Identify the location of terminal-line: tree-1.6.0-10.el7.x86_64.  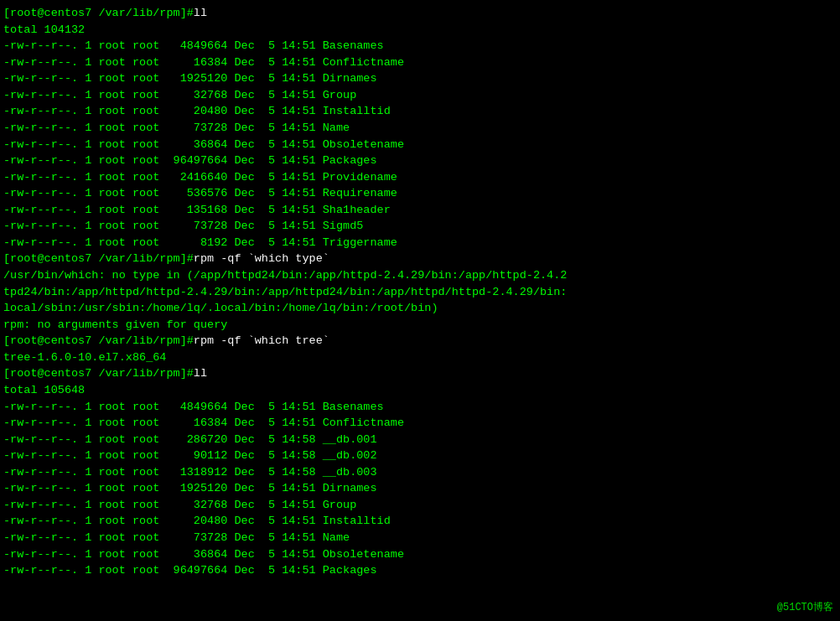
(420, 358).